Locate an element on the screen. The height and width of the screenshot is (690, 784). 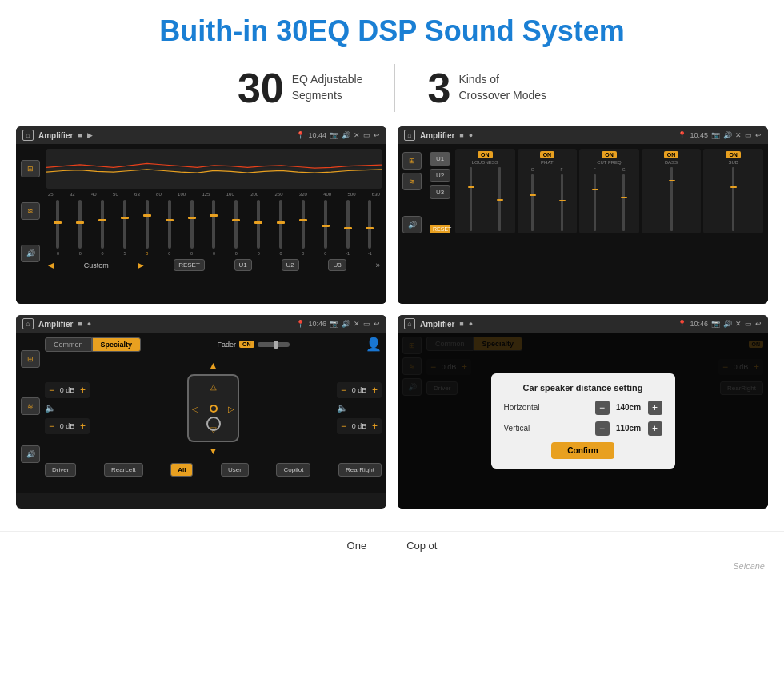
camera-icon-4: 📷 is located at coordinates (715, 324).